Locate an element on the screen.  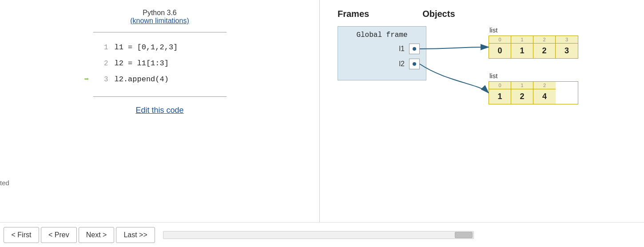
list2-value-0: 1 is located at coordinates (500, 97).